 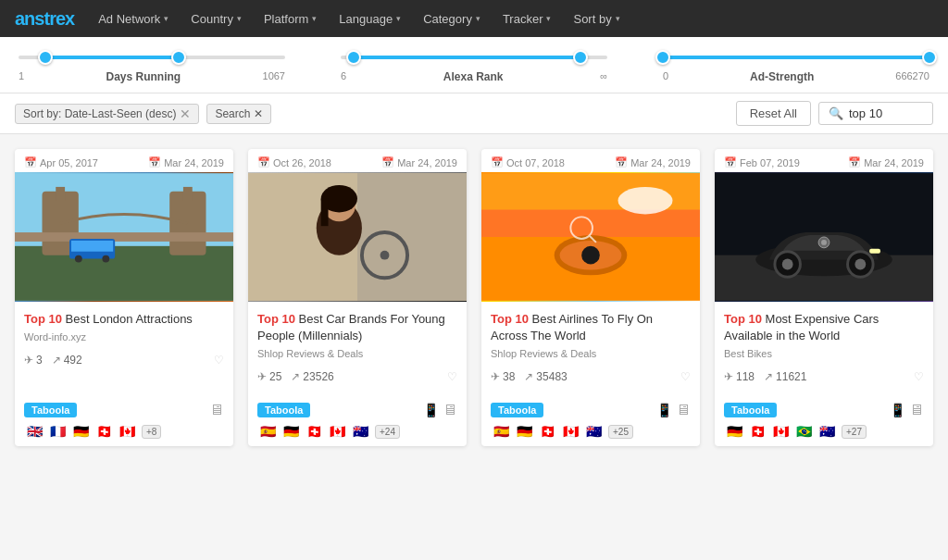 What do you see at coordinates (124, 410) in the screenshot?
I see `network-row: Taboola 🖥` at bounding box center [124, 410].